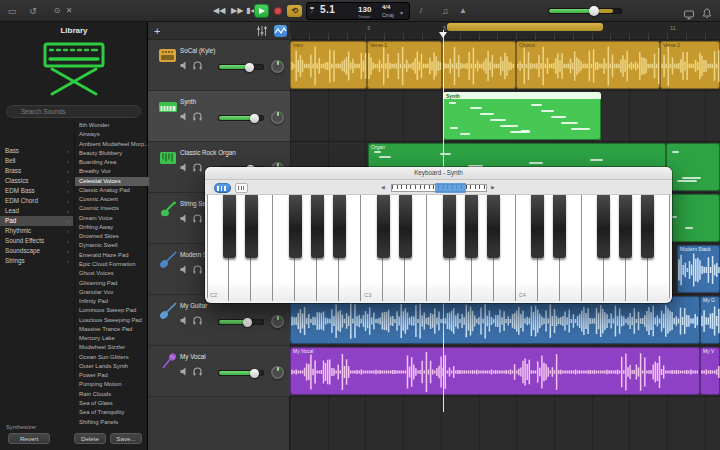  I want to click on patch-item-ghost-voices: Ghost Voices, so click(112, 274).